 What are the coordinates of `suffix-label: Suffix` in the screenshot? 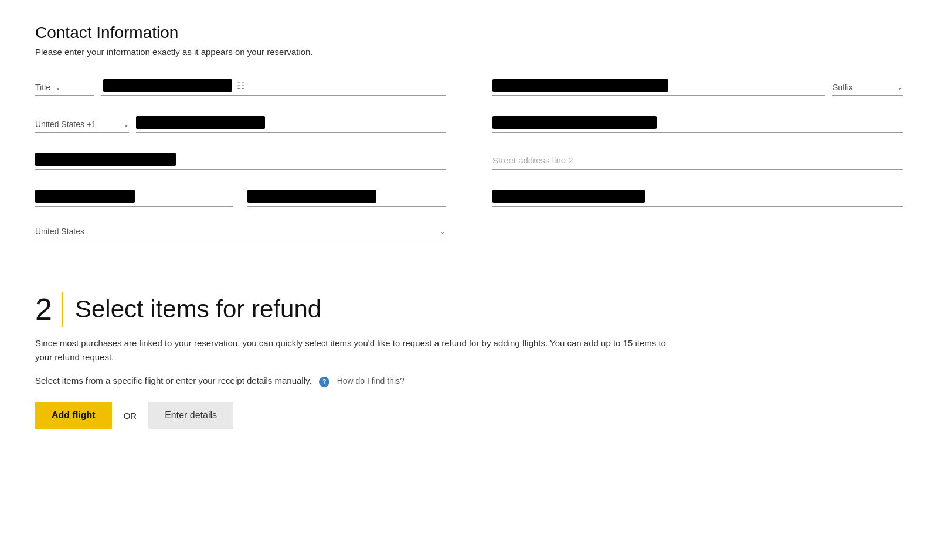 It's located at (862, 87).